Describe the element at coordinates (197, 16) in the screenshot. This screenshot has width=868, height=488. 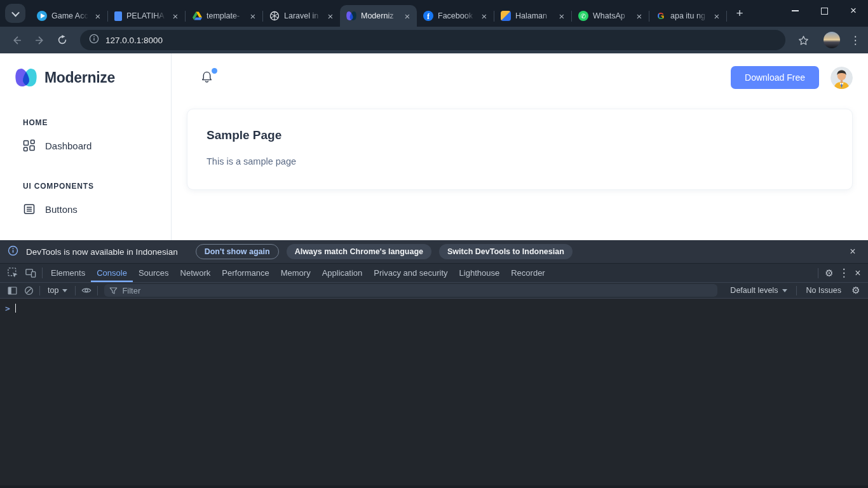
I see `google-drive-icon` at that location.